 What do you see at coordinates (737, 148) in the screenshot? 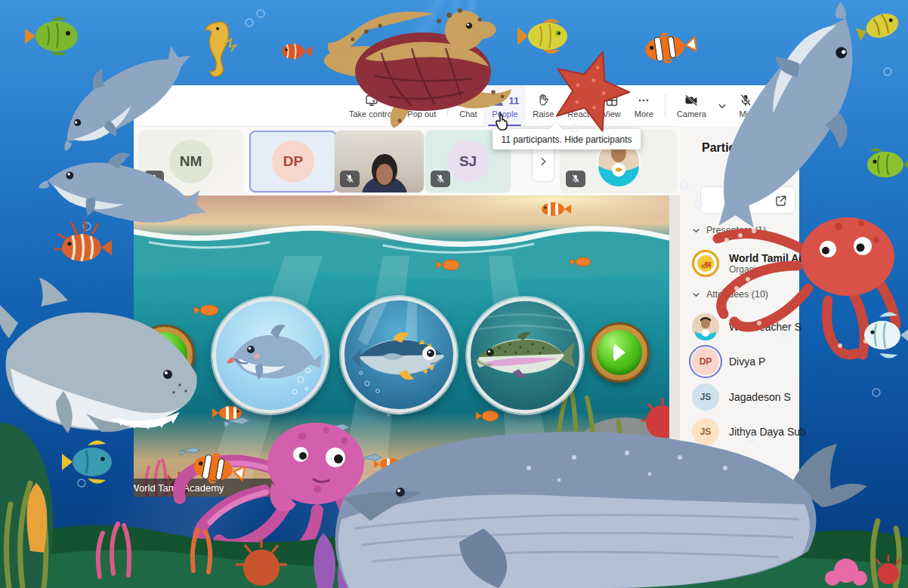
I see `panel-title: Participants` at bounding box center [737, 148].